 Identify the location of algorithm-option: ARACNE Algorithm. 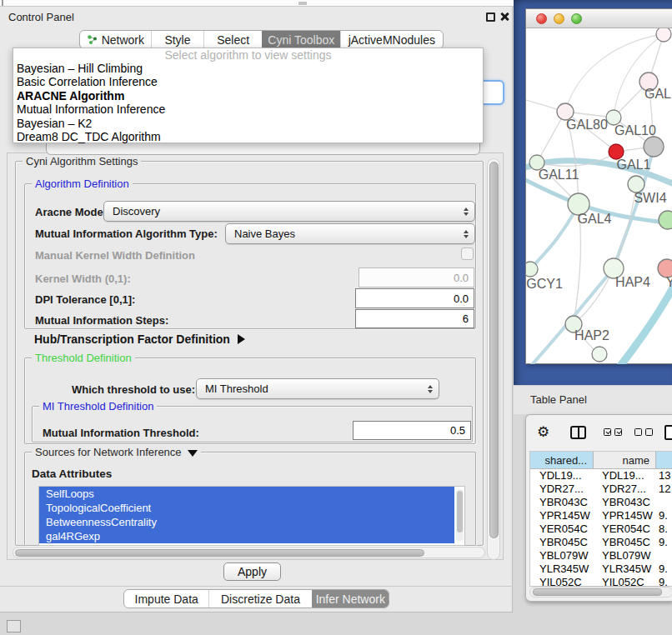
(248, 96).